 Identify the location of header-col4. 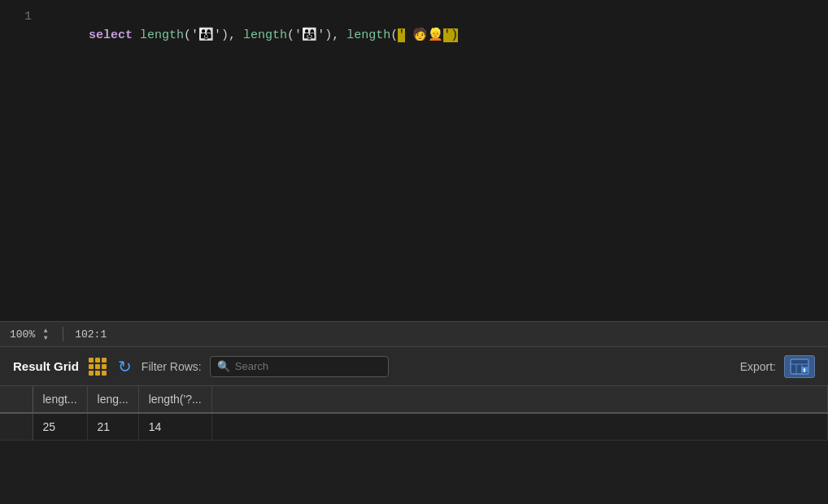
(519, 400).